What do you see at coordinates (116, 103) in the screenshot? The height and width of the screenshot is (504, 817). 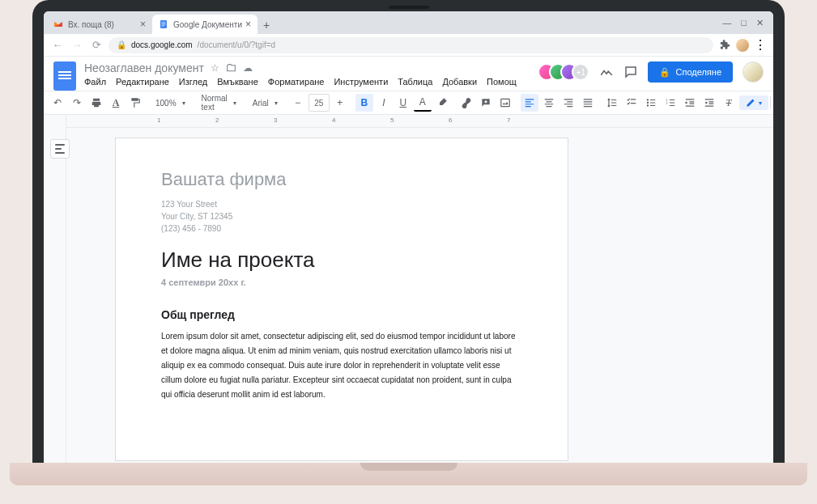 I see `spellcheck-button: A` at bounding box center [116, 103].